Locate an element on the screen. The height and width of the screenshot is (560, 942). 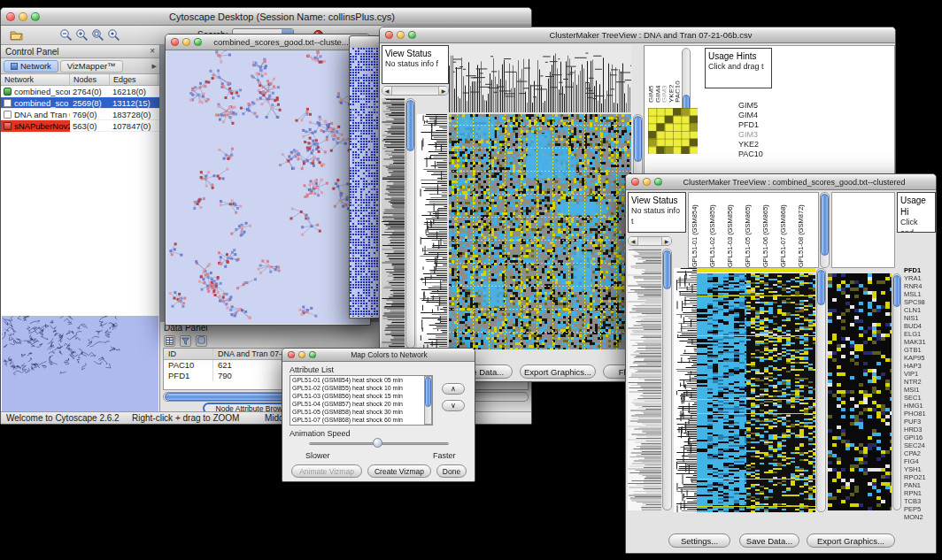
move-down-button: ∨ is located at coordinates (453, 405).